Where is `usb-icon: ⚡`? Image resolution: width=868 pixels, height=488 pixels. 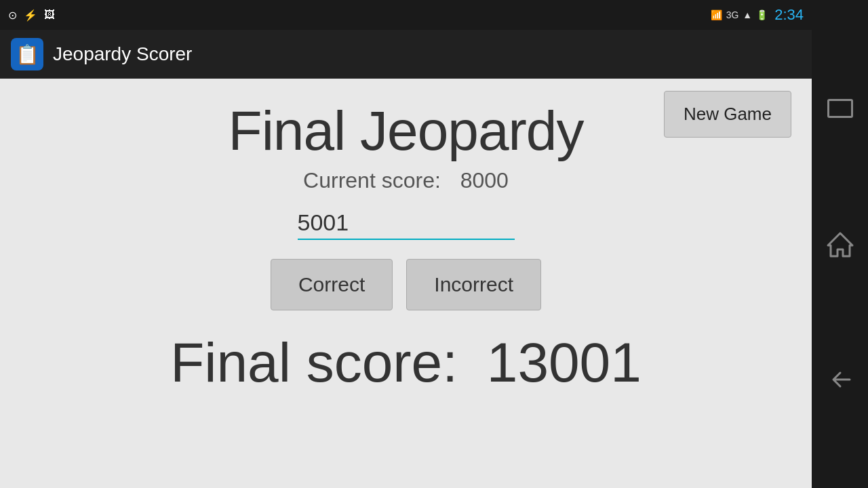 usb-icon: ⚡ is located at coordinates (31, 15).